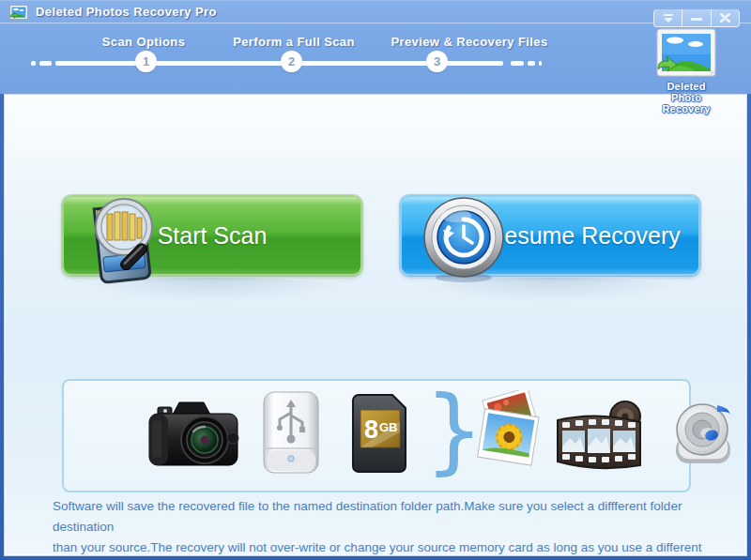 This screenshot has width=751, height=560. Describe the element at coordinates (376, 59) in the screenshot. I see `step-progress: Scan Options Perform a Full Scan Preview…` at that location.